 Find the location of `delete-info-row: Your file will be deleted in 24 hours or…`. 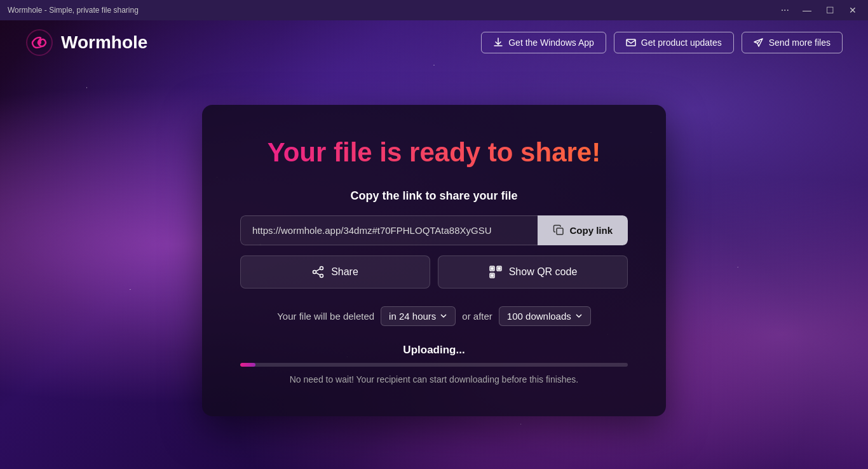

delete-info-row: Your file will be deleted in 24 hours or… is located at coordinates (434, 316).